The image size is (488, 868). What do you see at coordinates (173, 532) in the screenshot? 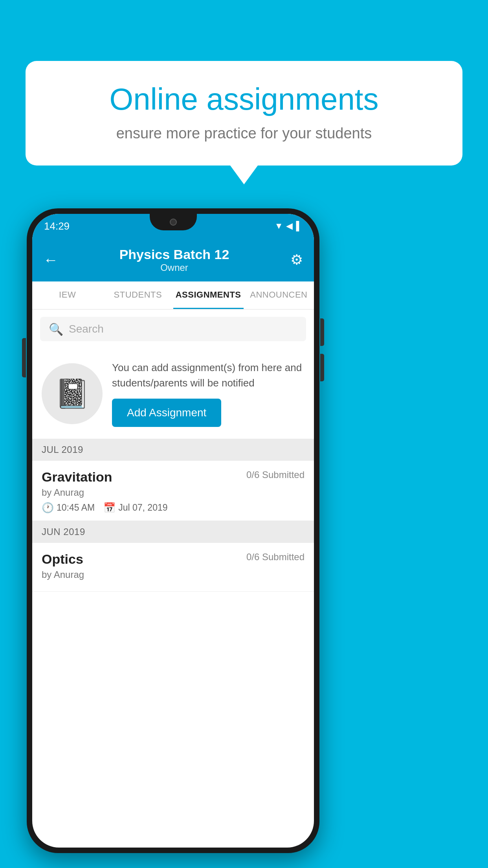
I see `section-header-jun-2019: JUN 2019` at bounding box center [173, 532].